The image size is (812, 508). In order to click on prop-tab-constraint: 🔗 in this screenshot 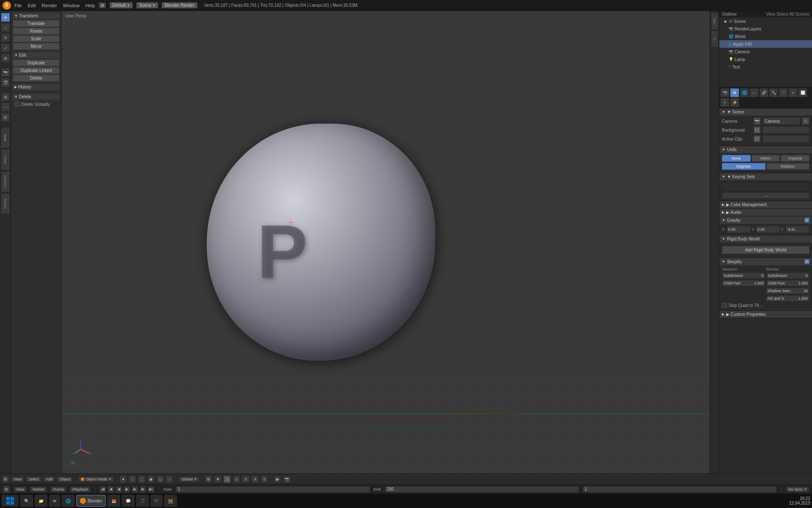, I will do `click(764, 93)`.